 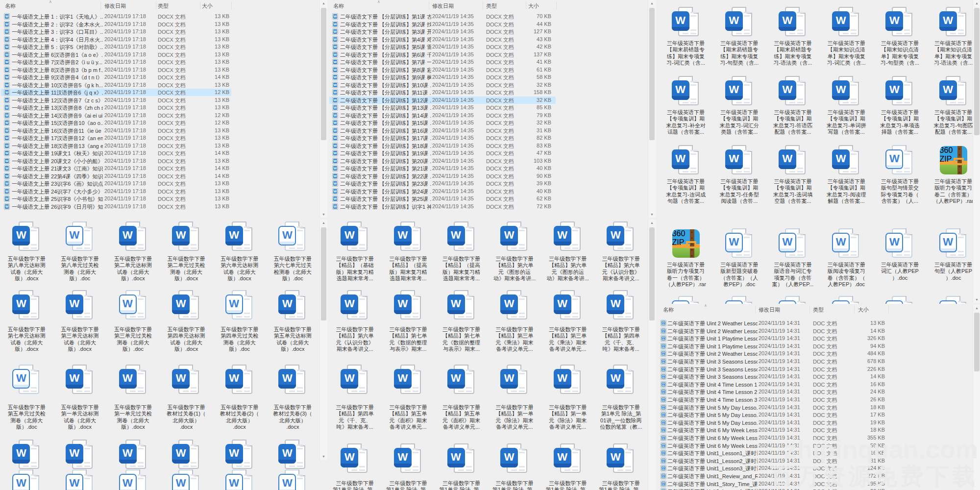 I want to click on file-row: W二年级语文下册 【分层训练】第11课 ...2024/11/19 14:35D…, so click(x=488, y=92).